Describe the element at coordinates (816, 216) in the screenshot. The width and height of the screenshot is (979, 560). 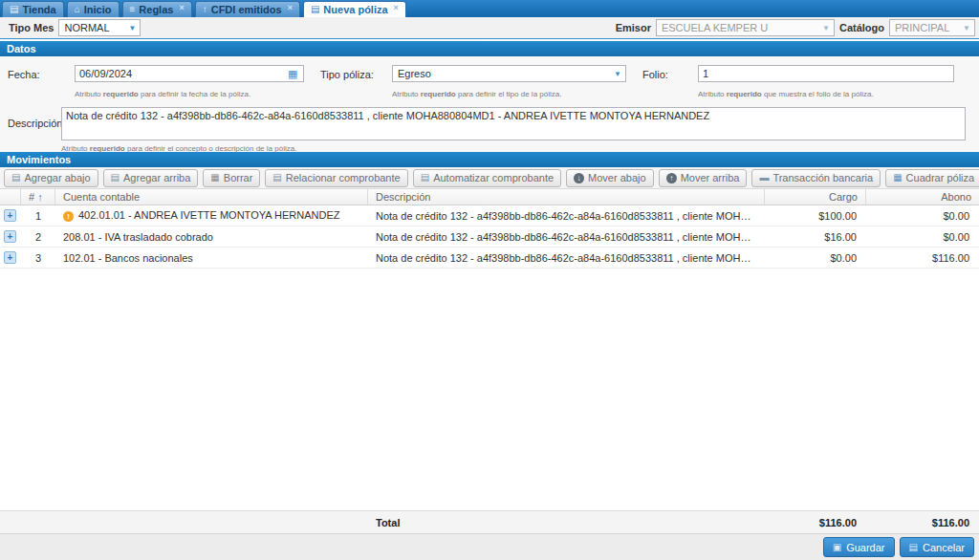
I see `cargo-cell: $100.00` at that location.